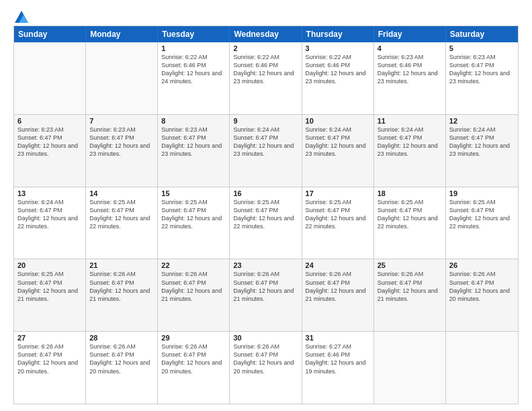 The height and width of the screenshot is (411, 532). Describe the element at coordinates (410, 48) in the screenshot. I see `day-number: 4` at that location.